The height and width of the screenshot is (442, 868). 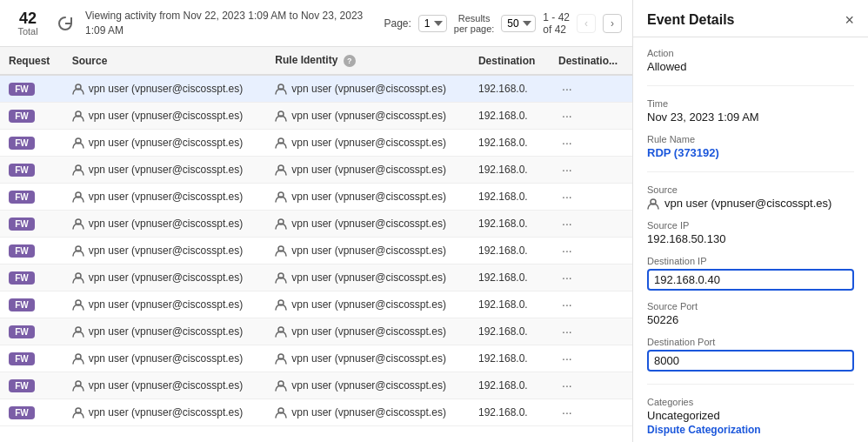 I want to click on col-source: Source, so click(x=165, y=61).